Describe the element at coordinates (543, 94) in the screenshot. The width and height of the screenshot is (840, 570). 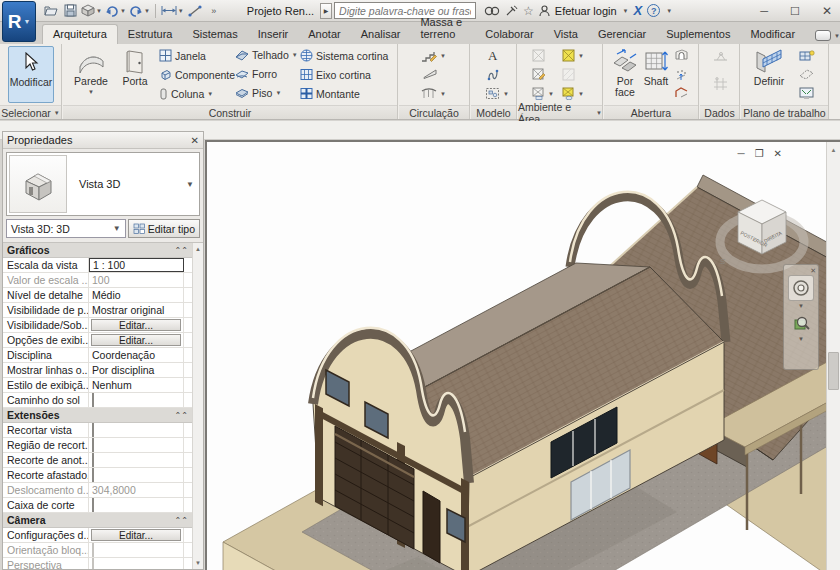
I see `tag-room-button: ▼` at that location.